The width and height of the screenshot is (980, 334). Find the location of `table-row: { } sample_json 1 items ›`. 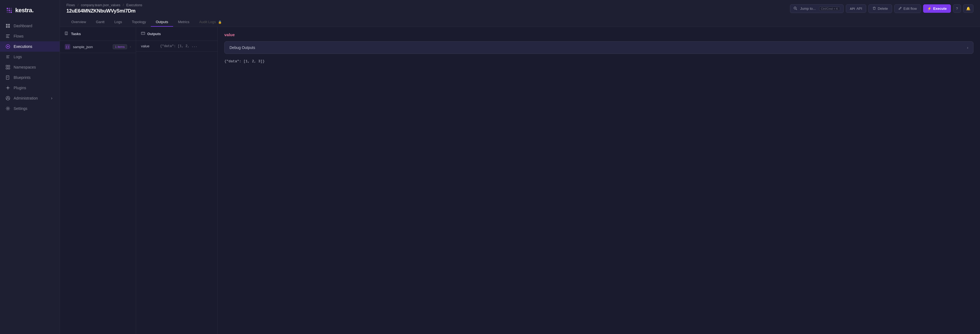

table-row: { } sample_json 1 items › is located at coordinates (98, 47).